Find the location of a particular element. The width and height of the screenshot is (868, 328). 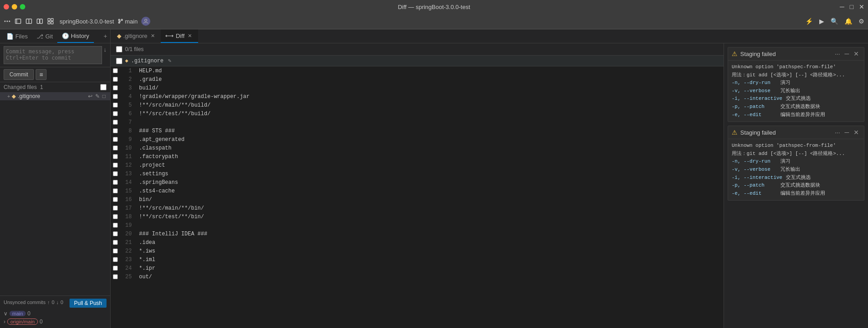

grid-icon is located at coordinates (51, 21).